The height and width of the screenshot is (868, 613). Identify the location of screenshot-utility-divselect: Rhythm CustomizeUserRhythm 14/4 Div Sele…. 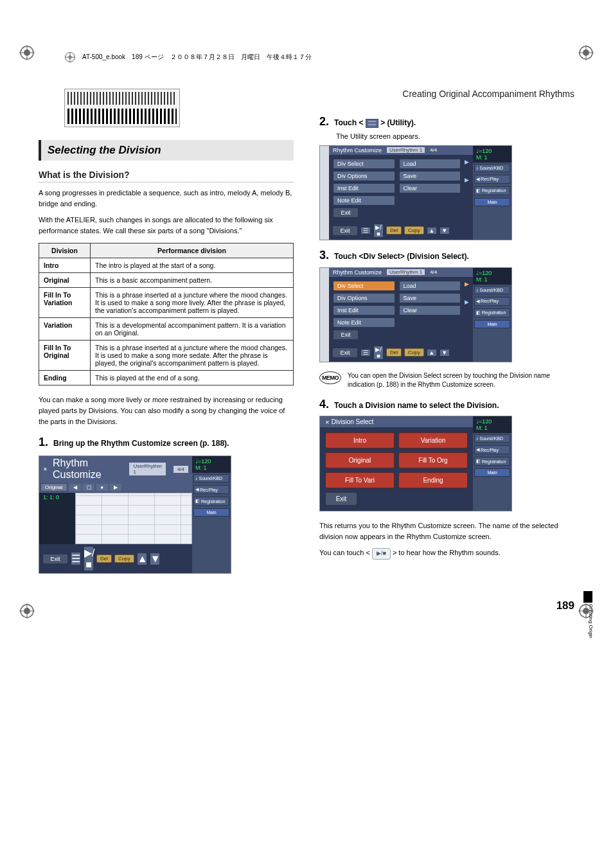
(416, 315).